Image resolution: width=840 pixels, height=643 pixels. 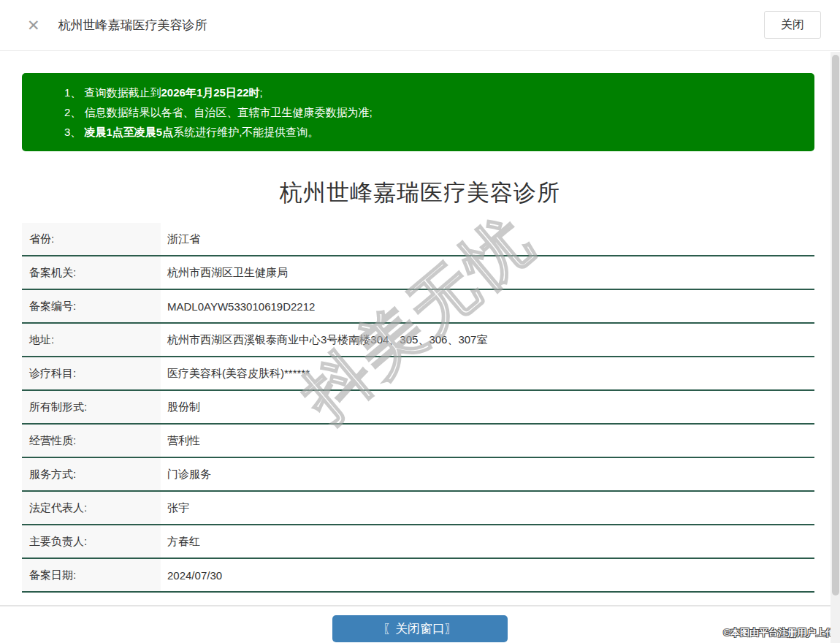 What do you see at coordinates (488, 441) in the screenshot?
I see `row-value: 营利性` at bounding box center [488, 441].